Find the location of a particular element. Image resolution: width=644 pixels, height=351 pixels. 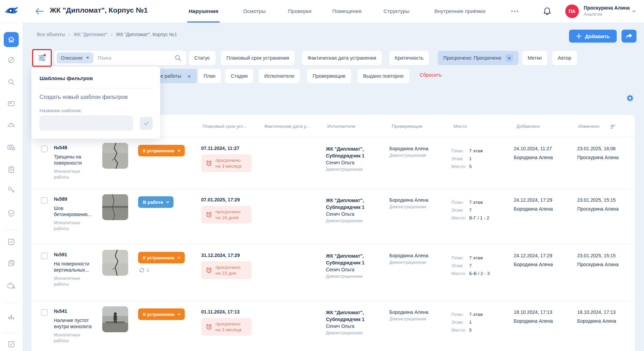

home-icon is located at coordinates (11, 40).